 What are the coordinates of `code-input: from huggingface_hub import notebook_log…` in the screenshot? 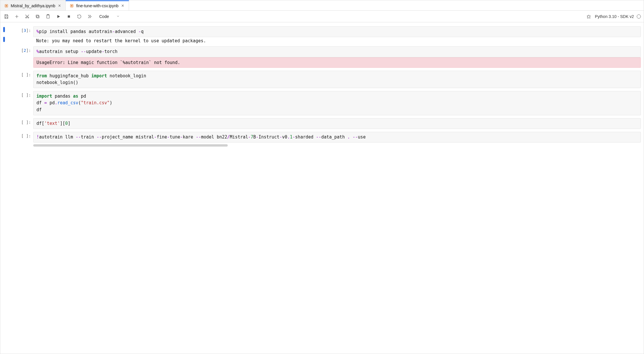 It's located at (337, 79).